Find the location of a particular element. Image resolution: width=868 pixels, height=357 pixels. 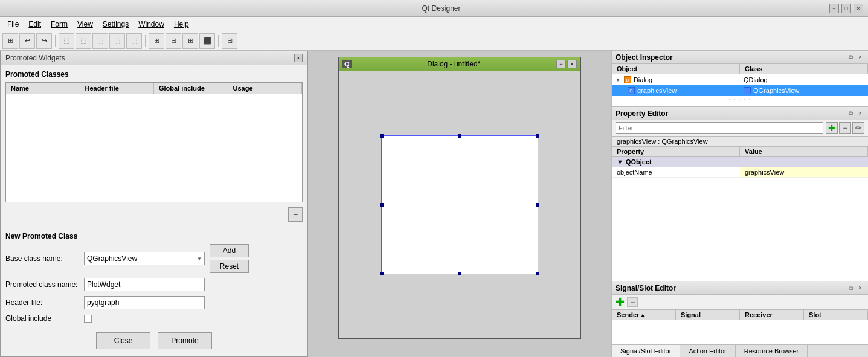

signal-col-slot: Slot is located at coordinates (836, 315).